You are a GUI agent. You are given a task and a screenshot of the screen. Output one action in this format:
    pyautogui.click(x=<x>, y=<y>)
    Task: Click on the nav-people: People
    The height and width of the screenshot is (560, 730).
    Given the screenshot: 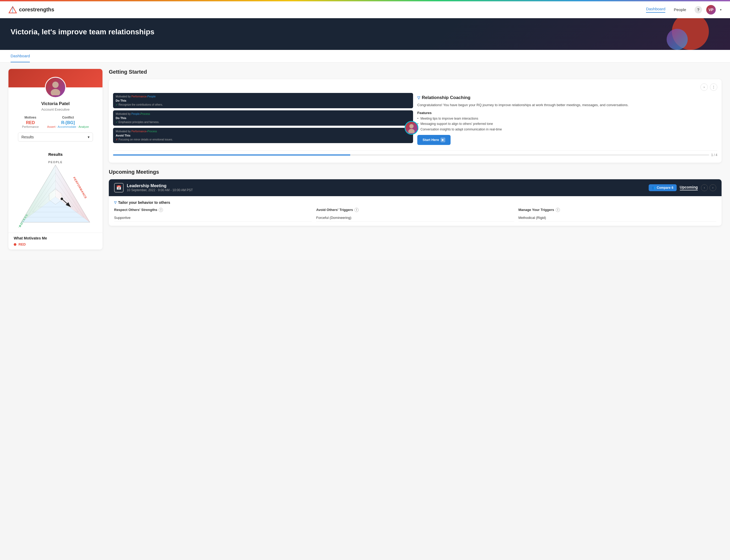 What is the action you would take?
    pyautogui.click(x=680, y=10)
    